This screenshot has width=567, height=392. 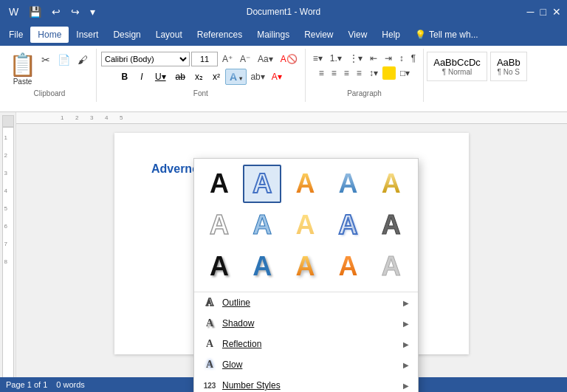 I want to click on align-center-button: ≡, so click(x=334, y=73).